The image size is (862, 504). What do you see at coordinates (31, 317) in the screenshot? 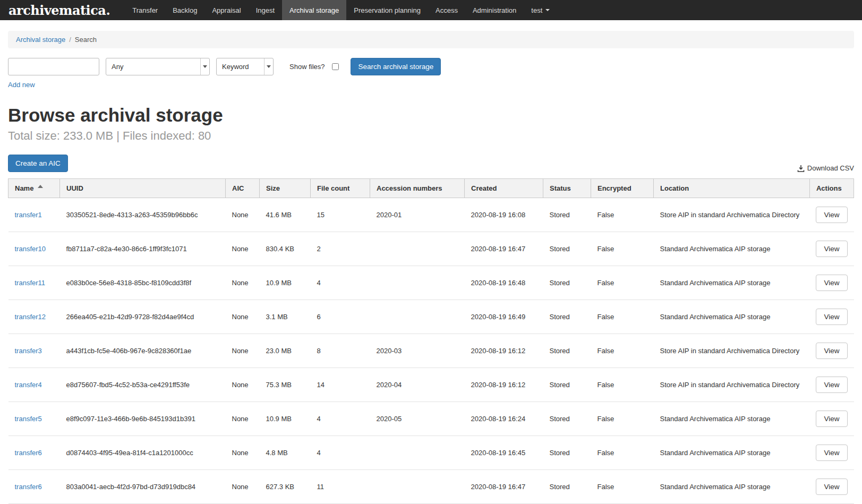
I see `transfer-name-link: transfer12` at bounding box center [31, 317].